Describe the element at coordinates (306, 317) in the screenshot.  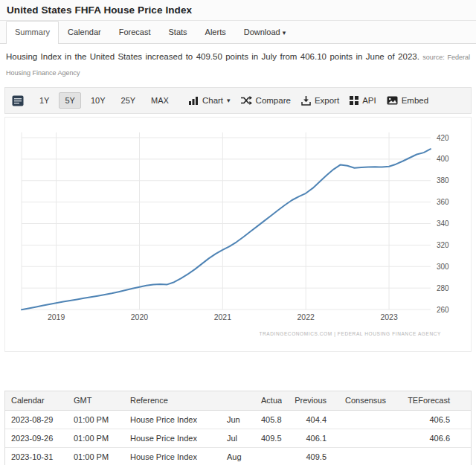
I see `svg-text: 2022` at that location.